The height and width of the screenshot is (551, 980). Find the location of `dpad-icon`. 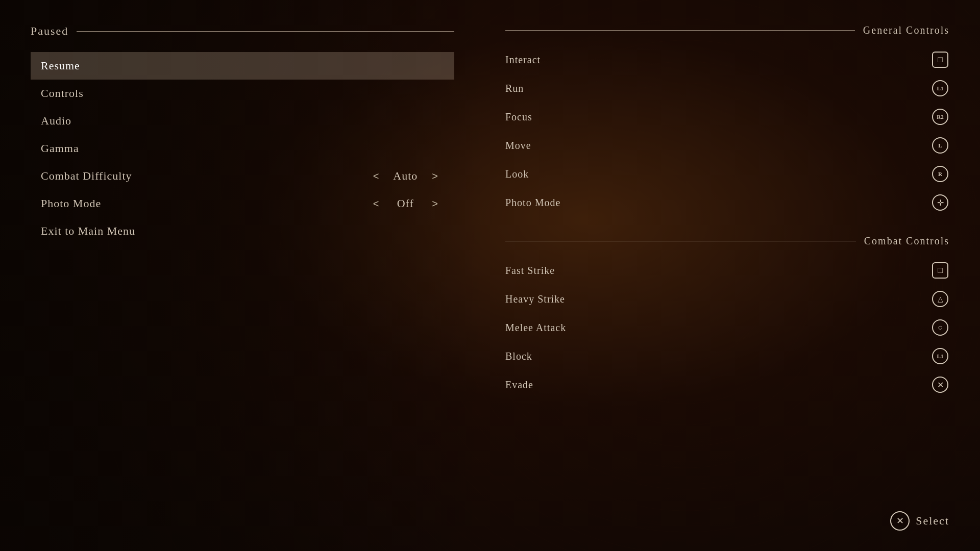

dpad-icon is located at coordinates (940, 203).